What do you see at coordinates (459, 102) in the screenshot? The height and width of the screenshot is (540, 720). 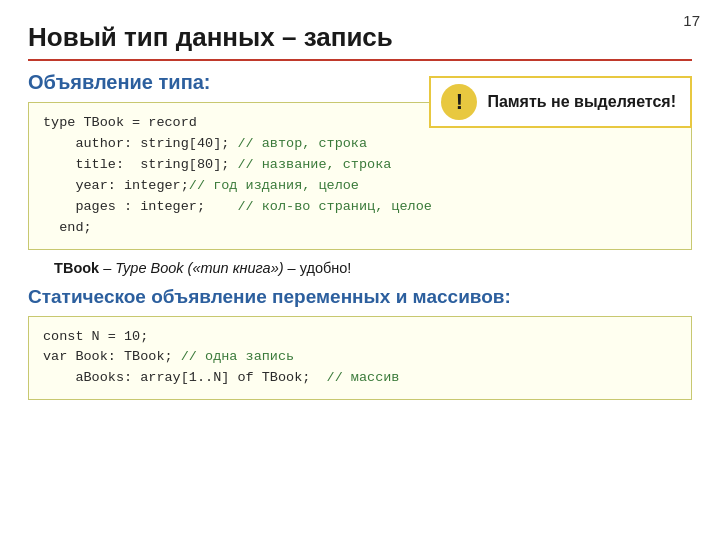 I see `warning-icon: !` at bounding box center [459, 102].